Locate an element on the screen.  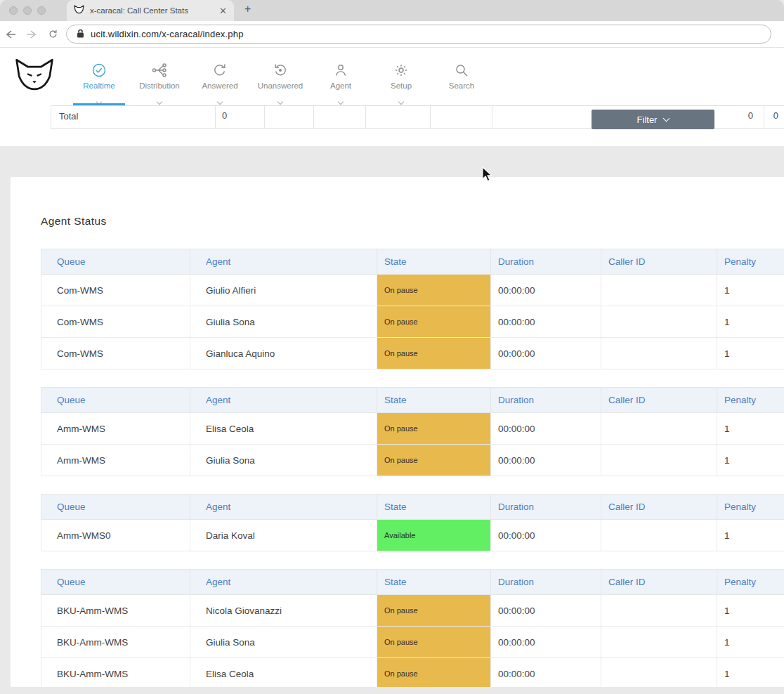
nav-item-search: Search is located at coordinates (462, 77).